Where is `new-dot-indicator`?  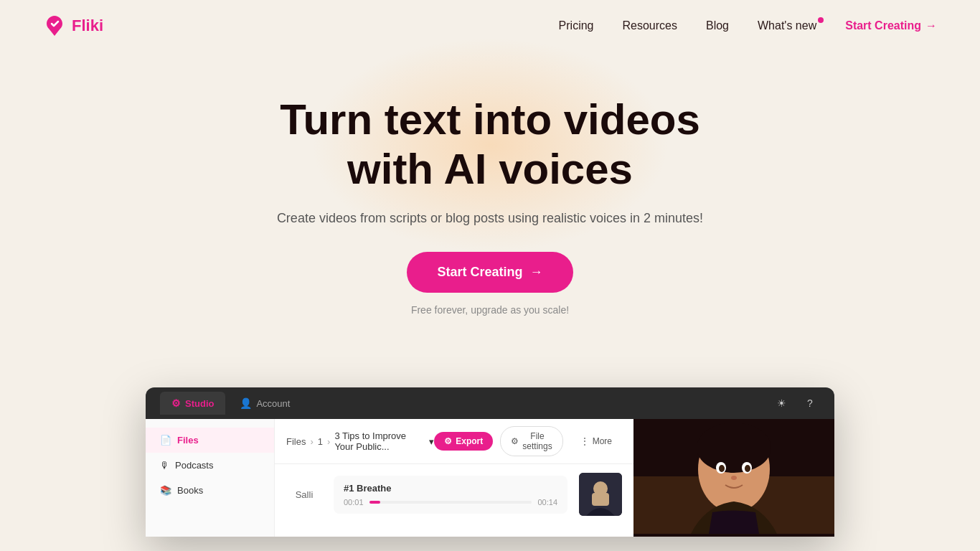
new-dot-indicator is located at coordinates (821, 20).